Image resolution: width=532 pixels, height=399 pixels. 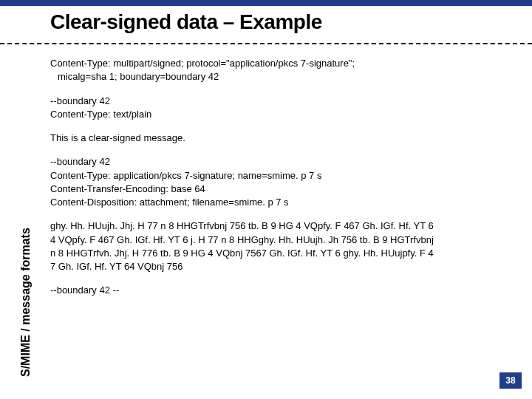 What do you see at coordinates (279, 202) in the screenshot?
I see `mime-part-header: Content-Disposition: attachment; filenam…` at bounding box center [279, 202].